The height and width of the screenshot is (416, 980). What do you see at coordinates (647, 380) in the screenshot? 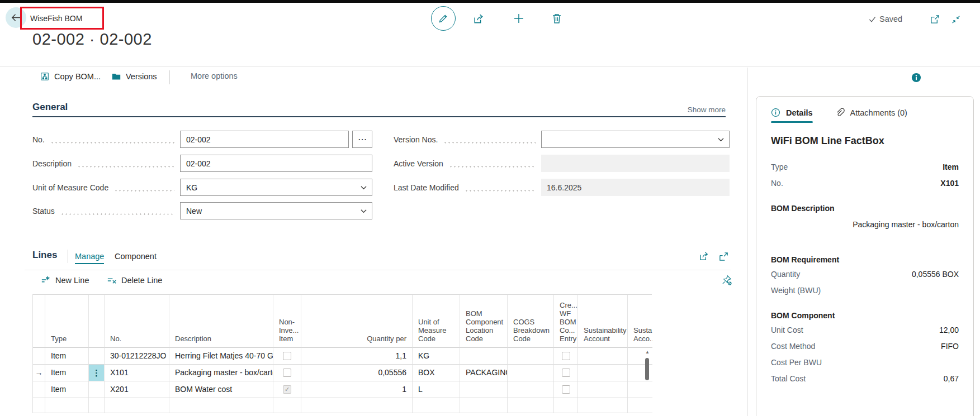
I see `table-vertical-scrollbar: ▲` at bounding box center [647, 380].